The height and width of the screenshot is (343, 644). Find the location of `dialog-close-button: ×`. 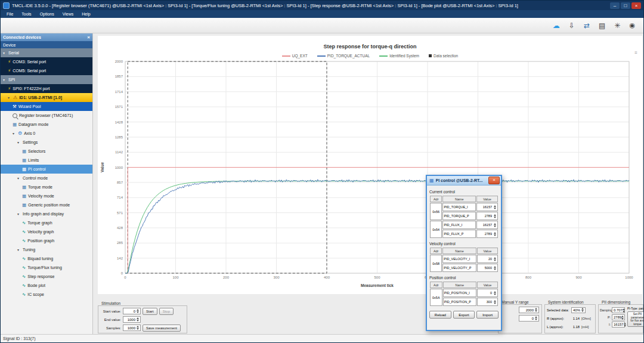

dialog-close-button: × is located at coordinates (494, 180).